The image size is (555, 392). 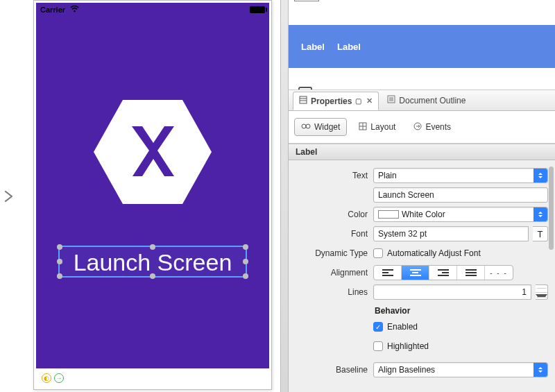 I want to click on subtab-events: Events, so click(x=432, y=128).